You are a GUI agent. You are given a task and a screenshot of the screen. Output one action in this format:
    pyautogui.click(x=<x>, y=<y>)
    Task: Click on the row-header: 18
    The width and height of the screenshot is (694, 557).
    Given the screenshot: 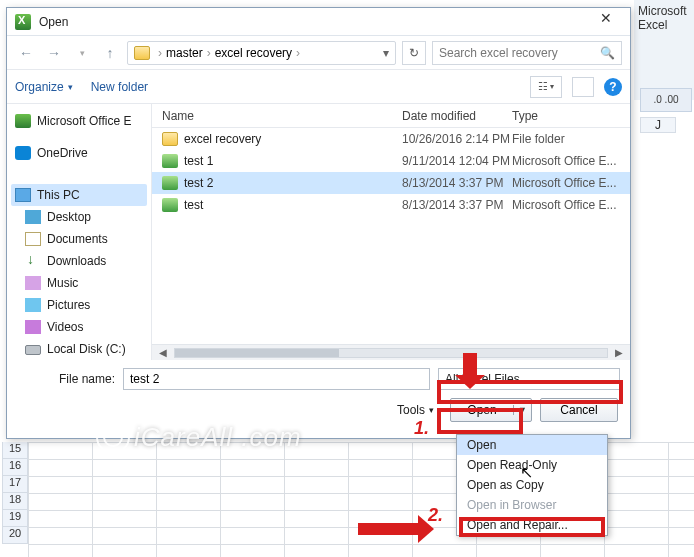 What is the action you would take?
    pyautogui.click(x=15, y=502)
    